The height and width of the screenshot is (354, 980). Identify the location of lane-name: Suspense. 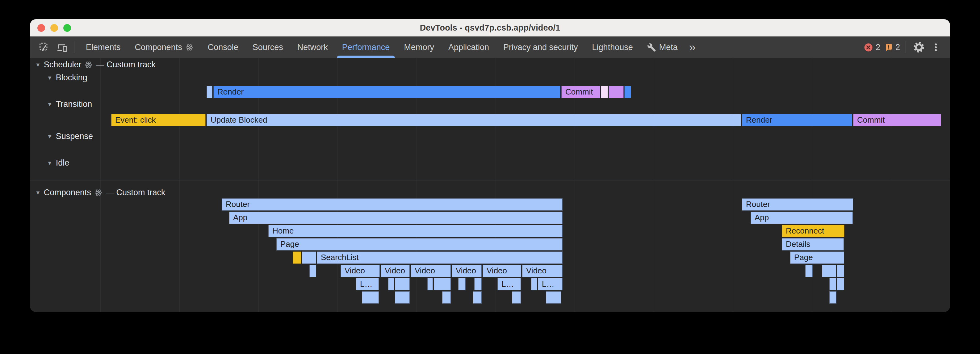
(75, 136).